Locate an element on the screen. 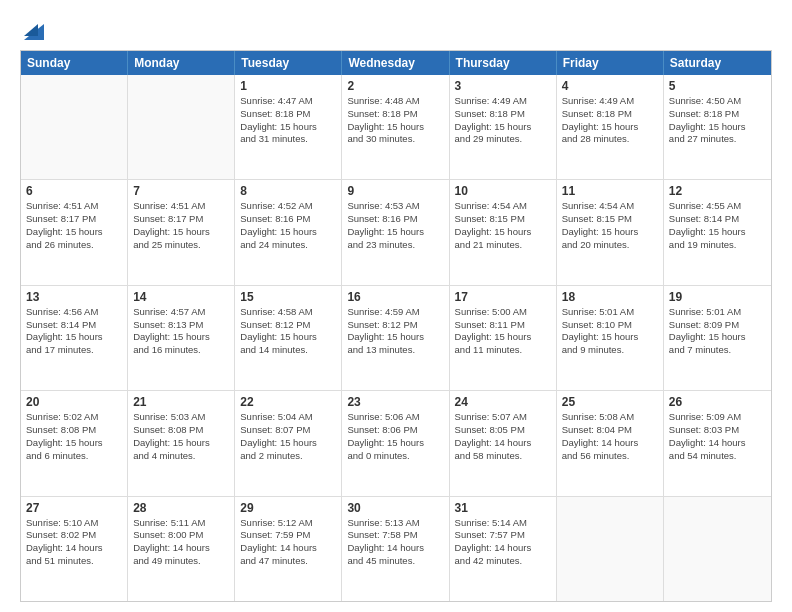 Image resolution: width=792 pixels, height=612 pixels. cal-cell: 27Sunrise: 5:10 AM Sunset: 8:02 PM Dayli… is located at coordinates (74, 549).